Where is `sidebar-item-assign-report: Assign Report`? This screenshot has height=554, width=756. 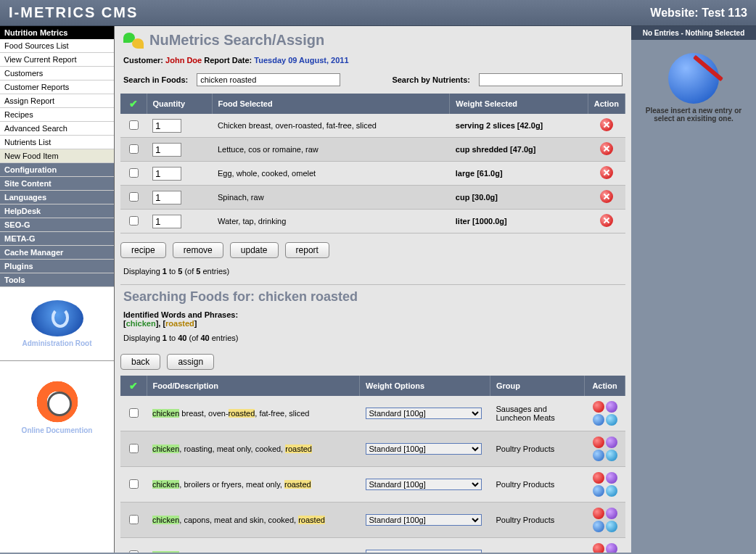 sidebar-item-assign-report: Assign Report is located at coordinates (57, 102).